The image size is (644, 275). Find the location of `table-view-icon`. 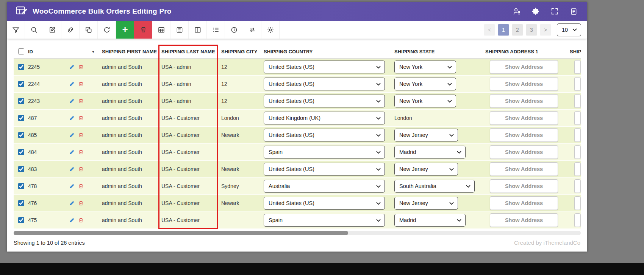

table-view-icon is located at coordinates (161, 30).